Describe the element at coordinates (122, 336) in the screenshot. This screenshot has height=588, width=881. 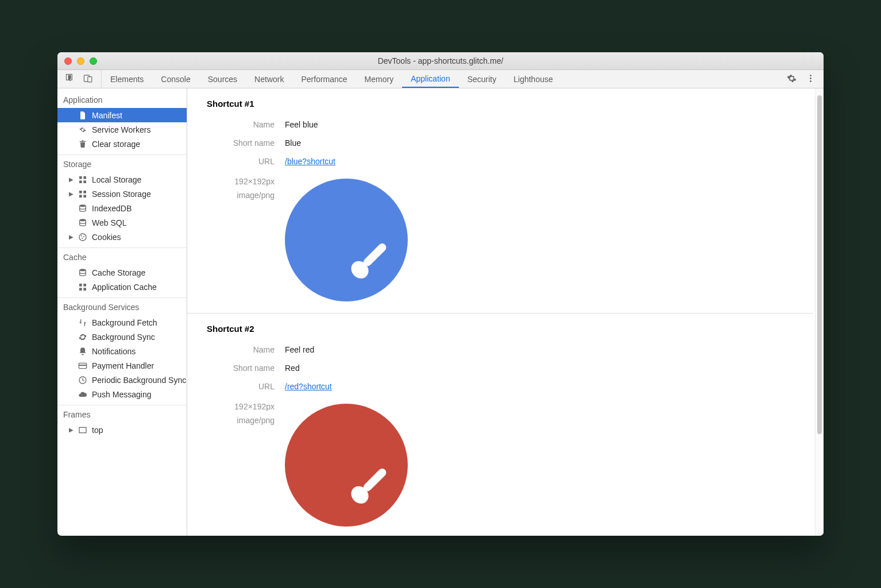
I see `sidebar-item-background-sync: ▶Background Sync` at that location.